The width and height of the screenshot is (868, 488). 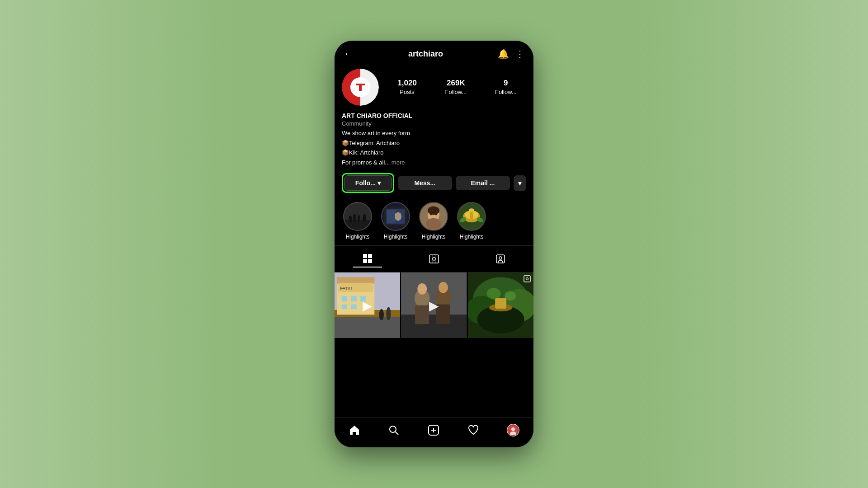 What do you see at coordinates (426, 54) in the screenshot?
I see `profile-username: artchiaro` at bounding box center [426, 54].